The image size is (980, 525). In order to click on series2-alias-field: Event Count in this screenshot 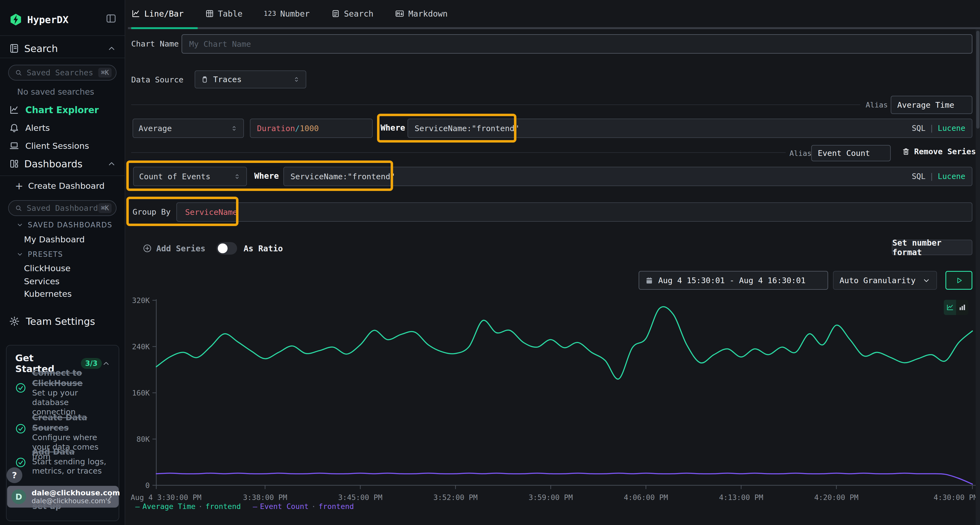, I will do `click(851, 153)`.